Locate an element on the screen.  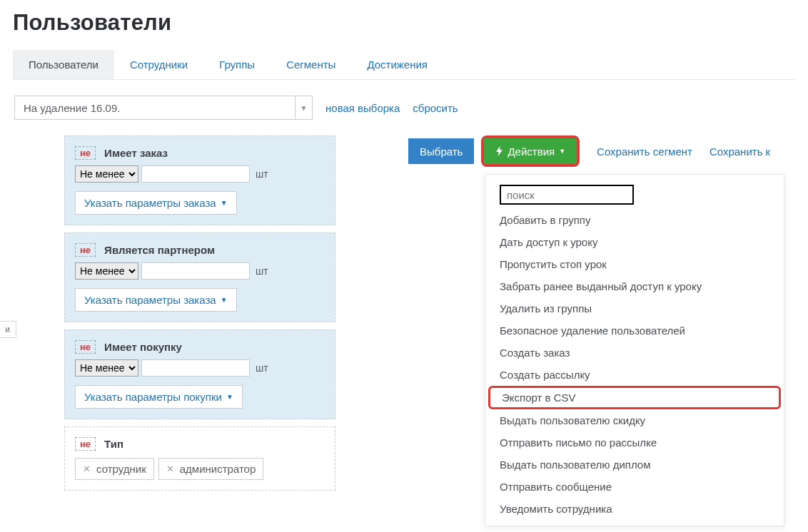
action-grant-discount: Выдать пользователю скидку is located at coordinates (635, 421).